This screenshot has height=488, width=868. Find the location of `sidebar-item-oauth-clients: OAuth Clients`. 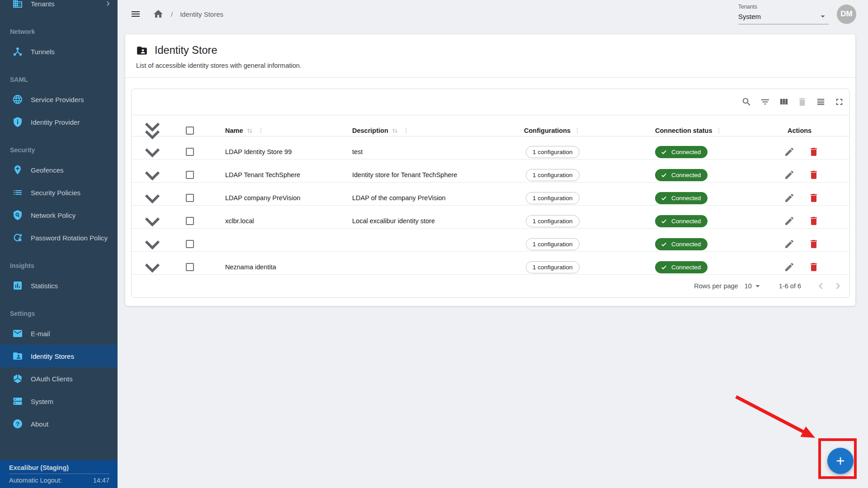

sidebar-item-oauth-clients: OAuth Clients is located at coordinates (59, 379).